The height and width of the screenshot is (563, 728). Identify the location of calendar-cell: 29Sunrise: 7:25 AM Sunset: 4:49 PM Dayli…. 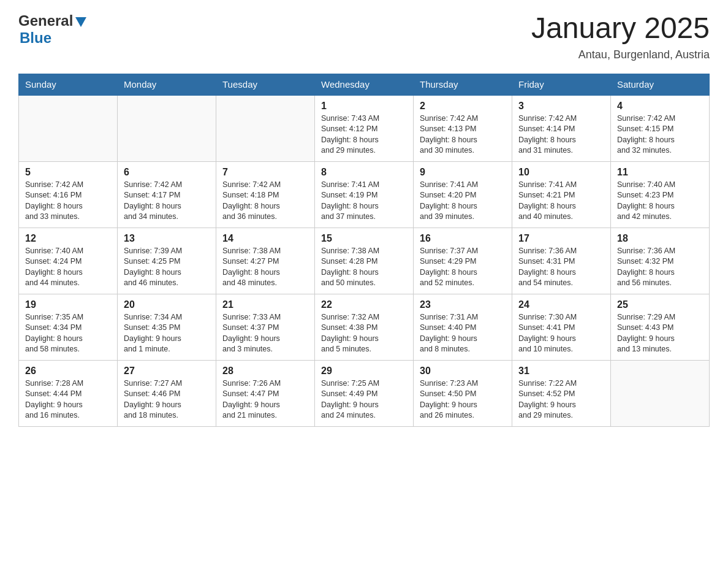
(364, 393).